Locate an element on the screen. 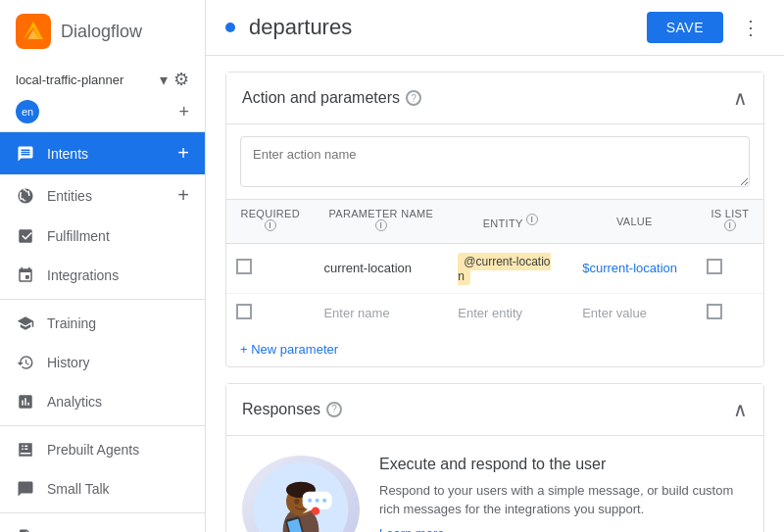  page-title: departures is located at coordinates (441, 27).